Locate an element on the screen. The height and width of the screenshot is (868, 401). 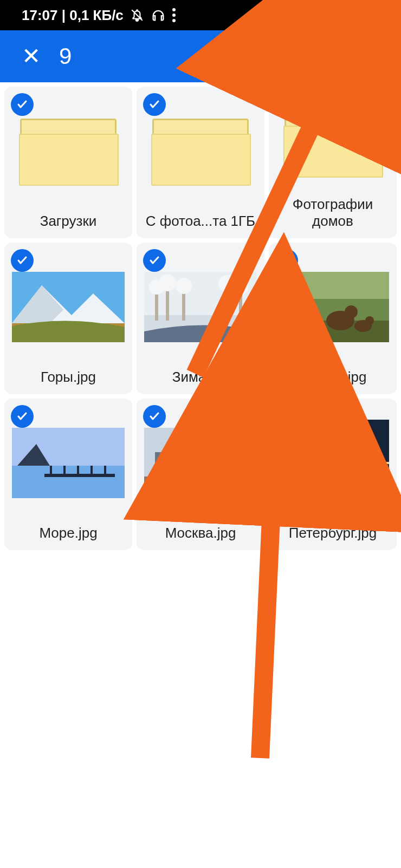
close-selection-button: ✕ is located at coordinates (31, 56).